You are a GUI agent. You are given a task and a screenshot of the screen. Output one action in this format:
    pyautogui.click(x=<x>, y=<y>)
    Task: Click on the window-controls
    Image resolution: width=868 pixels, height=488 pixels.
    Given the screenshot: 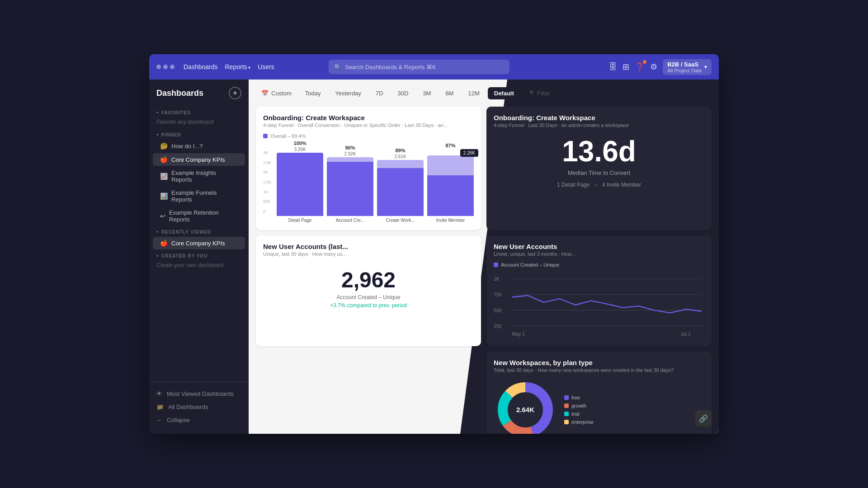 What is the action you would take?
    pyautogui.click(x=165, y=67)
    